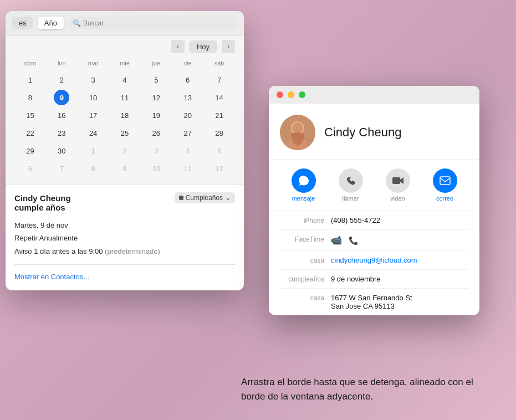 This screenshot has height=420, width=516. Describe the element at coordinates (125, 80) in the screenshot. I see `day-4: 4` at that location.